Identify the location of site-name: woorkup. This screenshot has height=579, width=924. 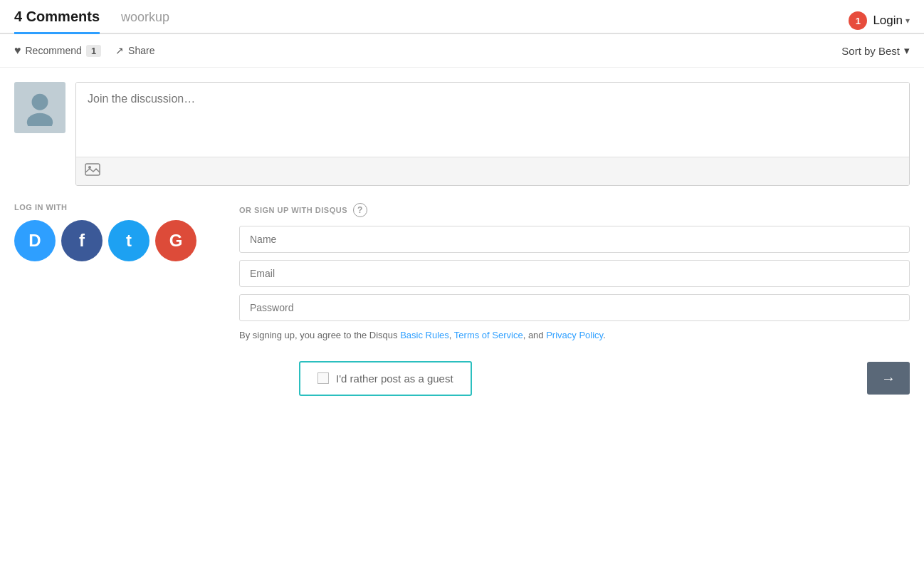
(145, 21).